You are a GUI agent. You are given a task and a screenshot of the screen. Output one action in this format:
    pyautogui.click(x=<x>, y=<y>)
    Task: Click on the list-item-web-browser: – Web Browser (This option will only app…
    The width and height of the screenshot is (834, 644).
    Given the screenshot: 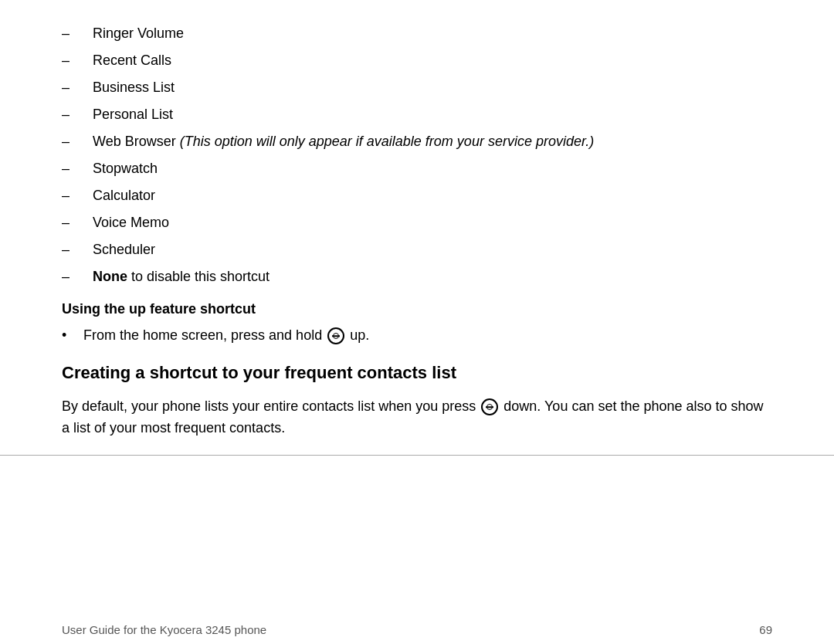 What is the action you would take?
    pyautogui.click(x=417, y=142)
    